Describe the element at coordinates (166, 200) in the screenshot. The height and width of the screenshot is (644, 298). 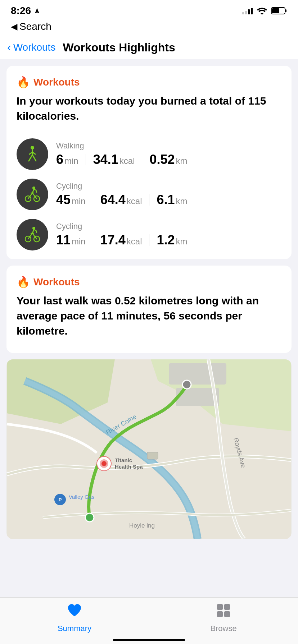
I see `cycling1-km-value: 6.1` at that location.